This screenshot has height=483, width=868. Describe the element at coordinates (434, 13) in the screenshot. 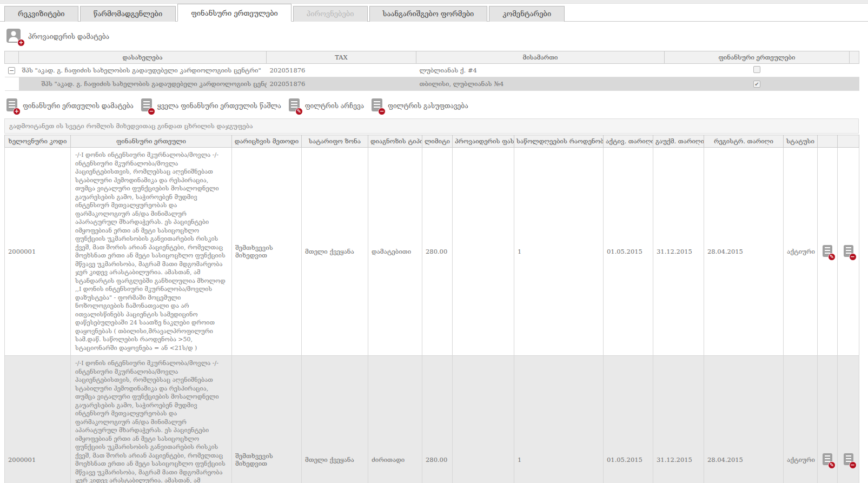

I see `tab-bar: რეკვიზიტები წარმომადგენლები ფინანსური ერ…` at that location.